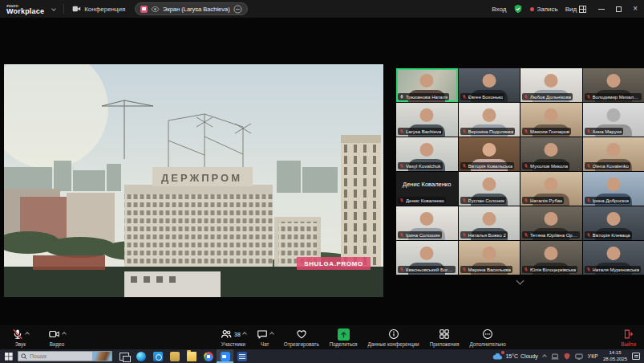 Image resolution: width=644 pixels, height=363 pixels. Describe the element at coordinates (27, 334) in the screenshot. I see `audio-options-chevron` at that location.